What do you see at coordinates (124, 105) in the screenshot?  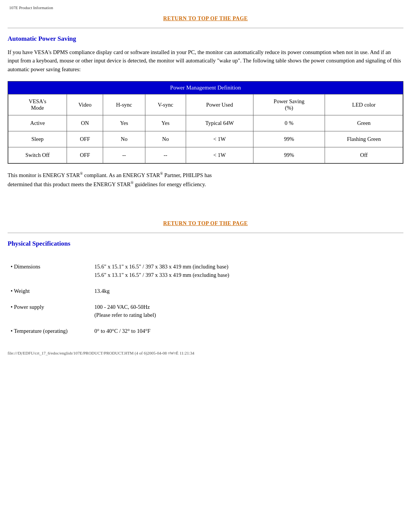 I see `col-header-hsync: H-sync` at bounding box center [124, 105].